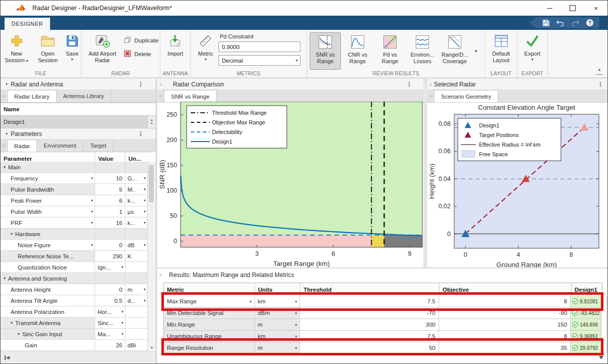 The image size is (608, 364). Describe the element at coordinates (382, 325) in the screenshot. I see `results-row-min-range: Min Rangem▾300150149.896` at that location.